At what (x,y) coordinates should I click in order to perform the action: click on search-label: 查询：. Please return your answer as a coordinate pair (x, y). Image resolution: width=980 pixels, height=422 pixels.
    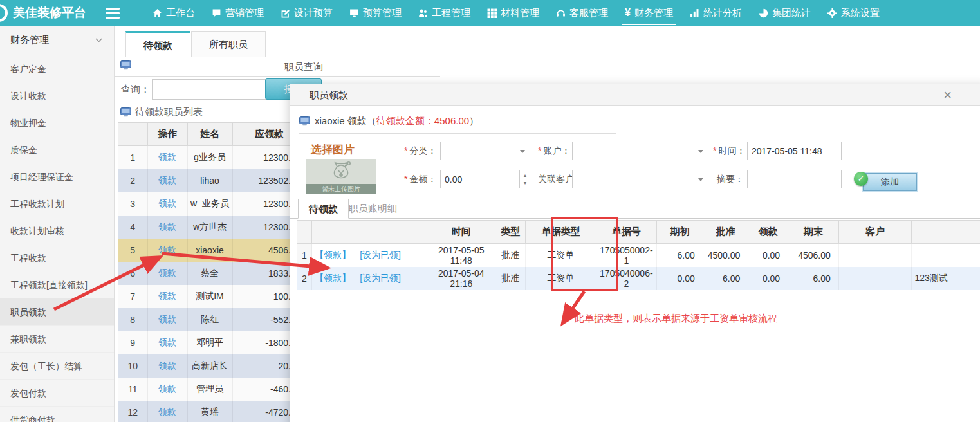
    Looking at the image, I should click on (135, 90).